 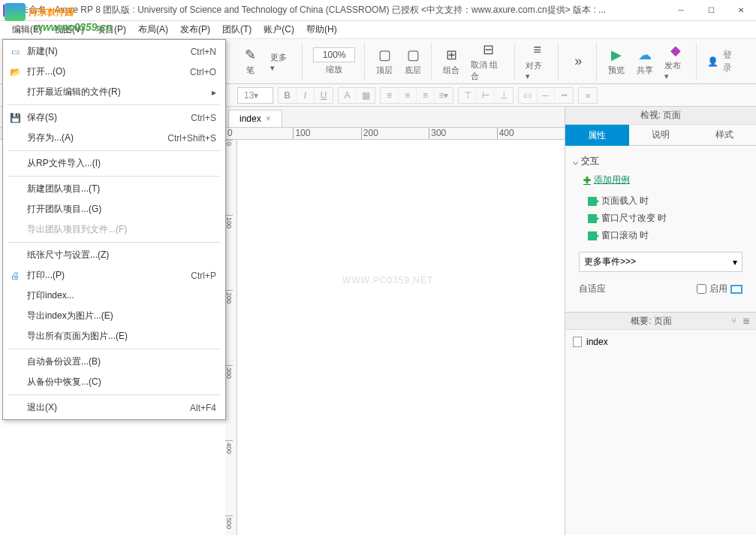 What do you see at coordinates (413, 62) in the screenshot?
I see `send-back-button: ▢底层` at bounding box center [413, 62].